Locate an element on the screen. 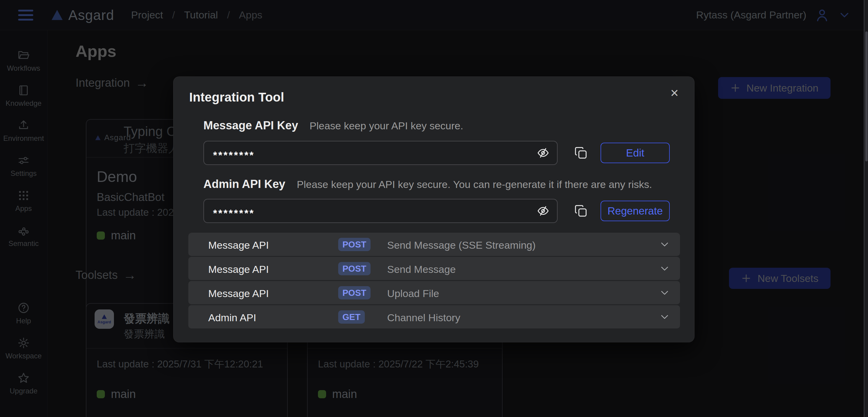  page-scrollbar is located at coordinates (866, 208).